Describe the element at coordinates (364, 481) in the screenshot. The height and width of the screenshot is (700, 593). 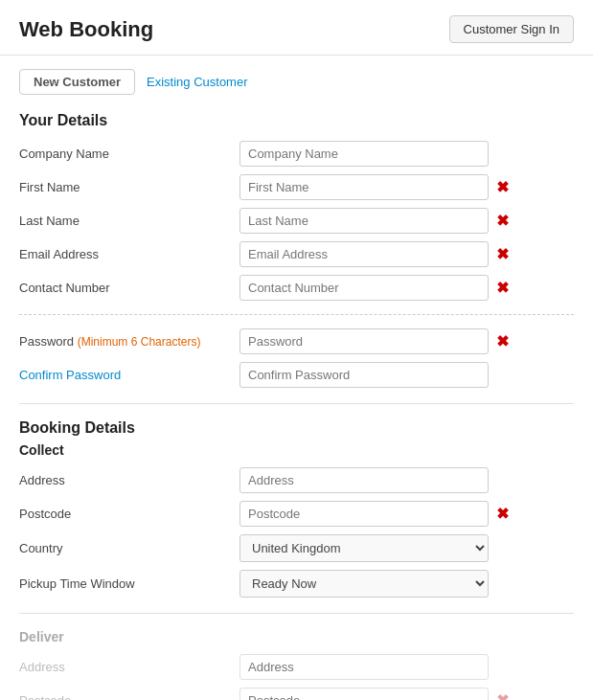
I see `collect-address-input` at that location.